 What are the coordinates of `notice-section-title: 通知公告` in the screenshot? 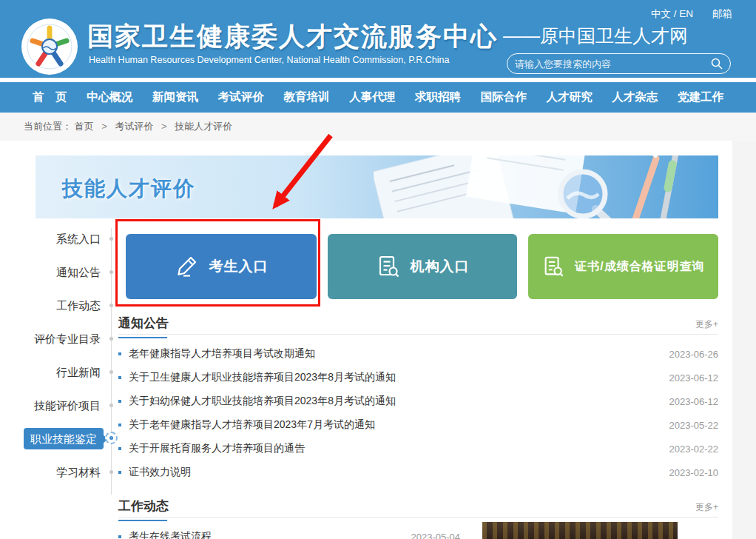 It's located at (144, 323).